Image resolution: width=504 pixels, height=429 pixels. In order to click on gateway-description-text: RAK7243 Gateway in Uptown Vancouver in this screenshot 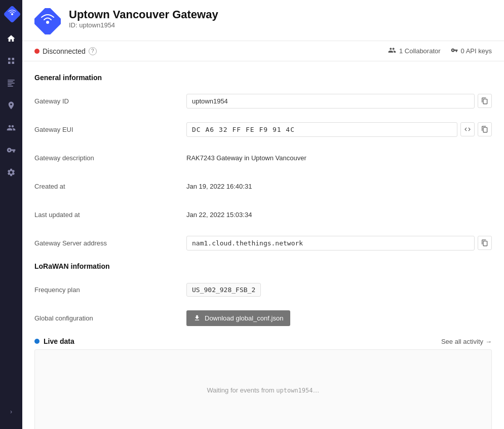, I will do `click(246, 158)`.